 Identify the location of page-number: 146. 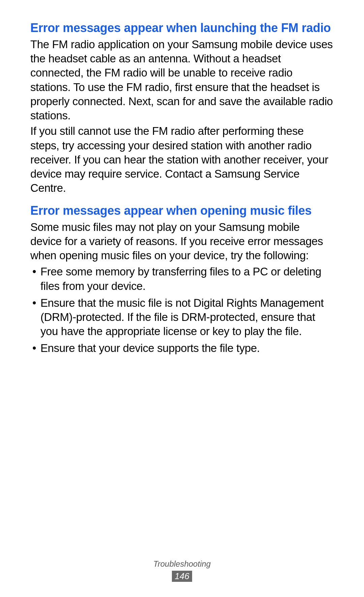
(182, 576).